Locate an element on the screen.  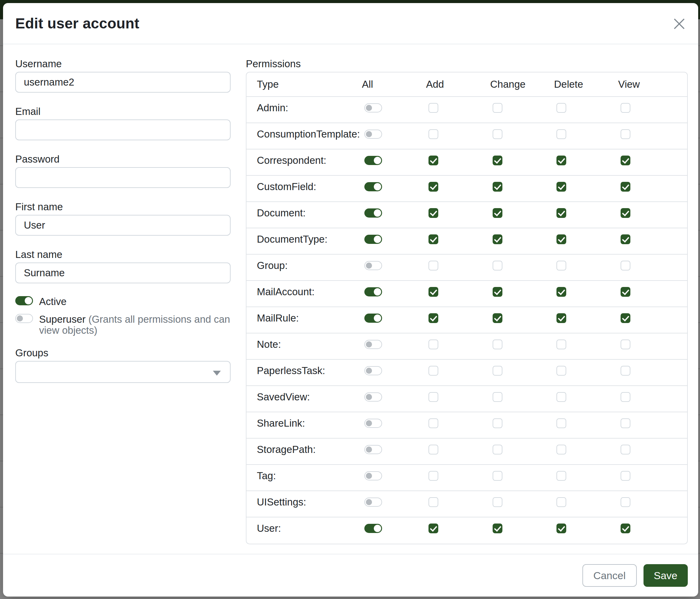
groups-select is located at coordinates (123, 372).